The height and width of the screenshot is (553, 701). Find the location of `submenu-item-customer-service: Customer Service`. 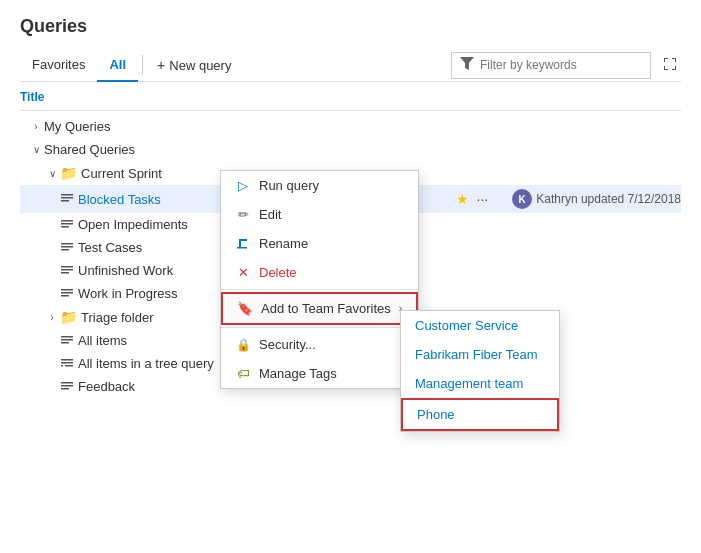

submenu-item-customer-service: Customer Service is located at coordinates (480, 326).